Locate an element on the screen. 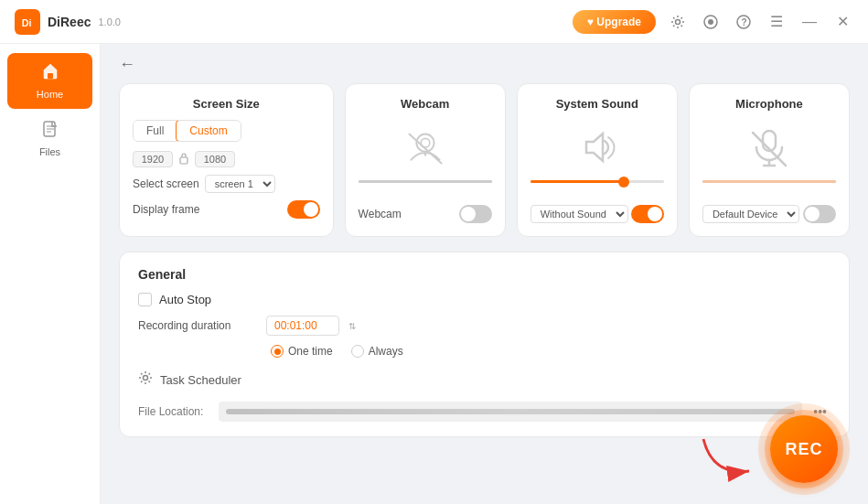  general-title: General is located at coordinates (485, 274).